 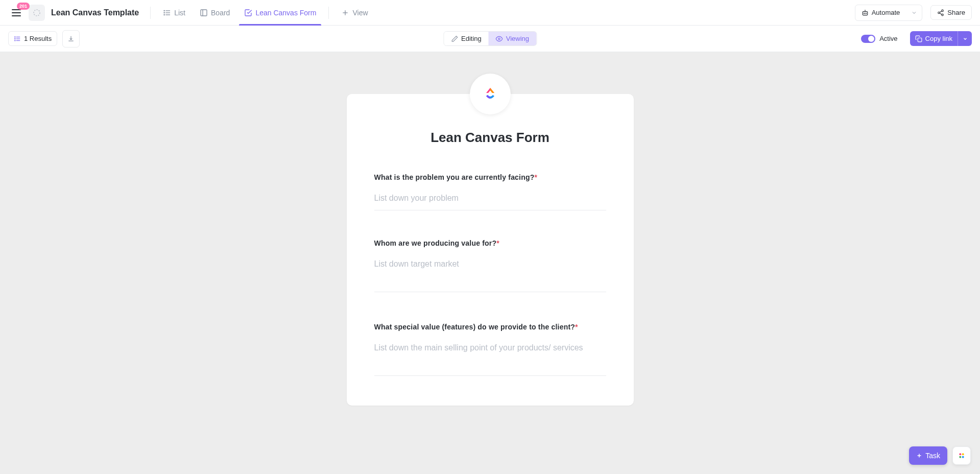 What do you see at coordinates (360, 13) in the screenshot?
I see `tab-label: View` at bounding box center [360, 13].